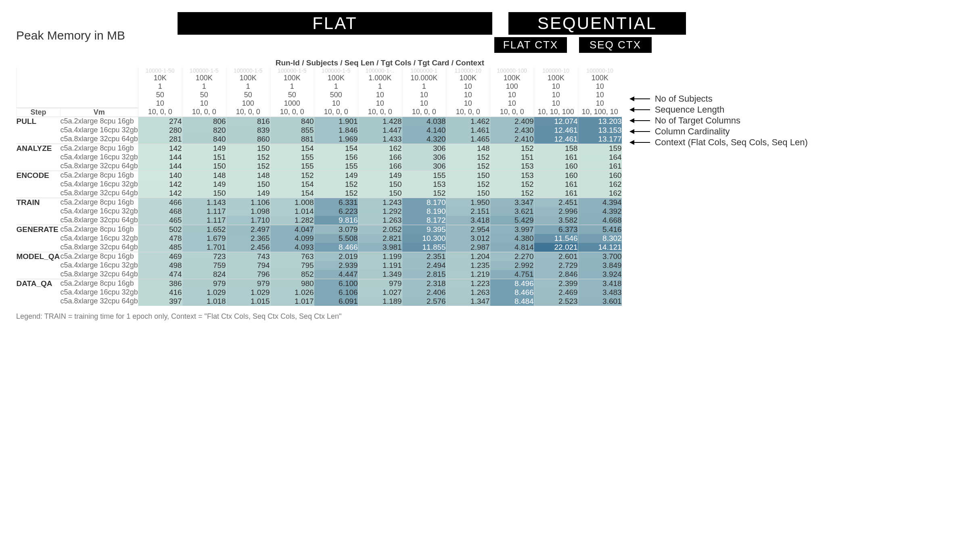 The width and height of the screenshot is (966, 560). I want to click on heatmap-cell: 144, so click(160, 166).